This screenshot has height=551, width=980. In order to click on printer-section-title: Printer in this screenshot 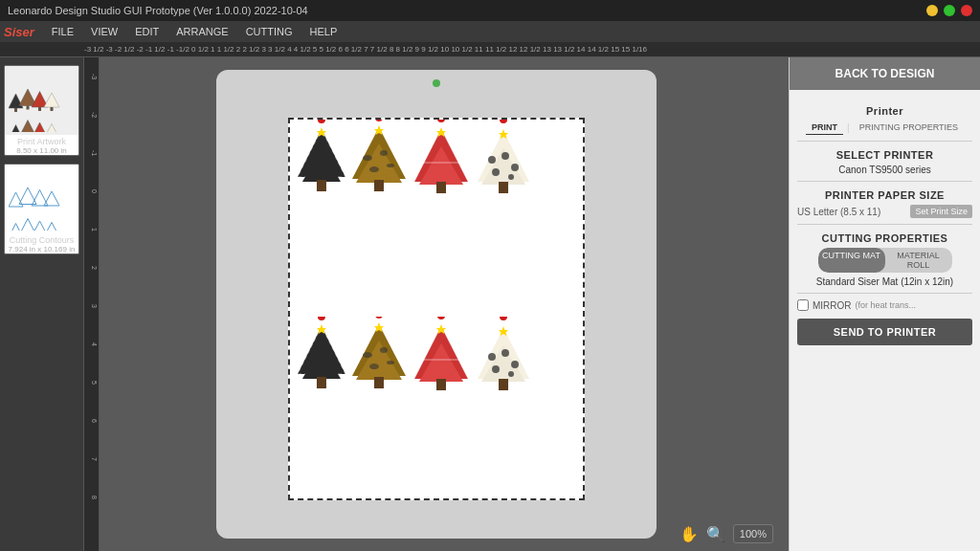, I will do `click(884, 111)`.